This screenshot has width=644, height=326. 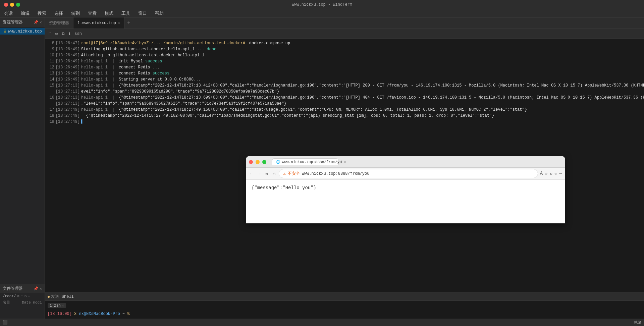 What do you see at coordinates (29, 296) in the screenshot?
I see `more-icon: ⋯` at bounding box center [29, 296].